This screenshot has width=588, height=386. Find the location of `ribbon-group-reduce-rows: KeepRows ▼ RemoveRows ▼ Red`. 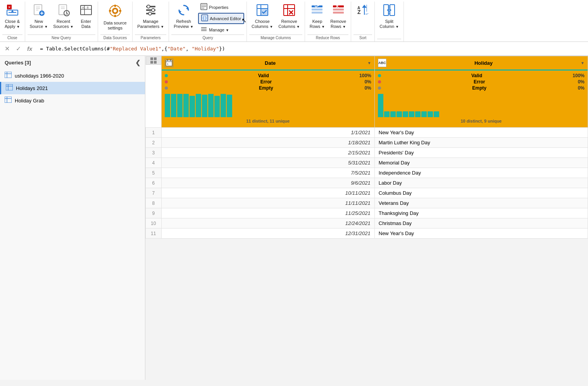

ribbon-group-reduce-rows: KeepRows ▼ RemoveRows ▼ Red is located at coordinates (328, 22).